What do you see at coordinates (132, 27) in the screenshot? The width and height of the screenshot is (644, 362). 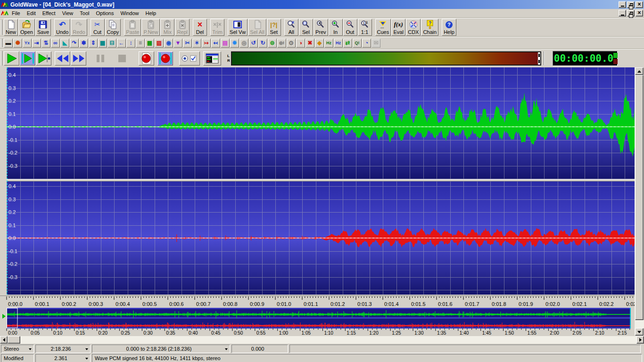 I see `paste-button: Paste` at bounding box center [132, 27].